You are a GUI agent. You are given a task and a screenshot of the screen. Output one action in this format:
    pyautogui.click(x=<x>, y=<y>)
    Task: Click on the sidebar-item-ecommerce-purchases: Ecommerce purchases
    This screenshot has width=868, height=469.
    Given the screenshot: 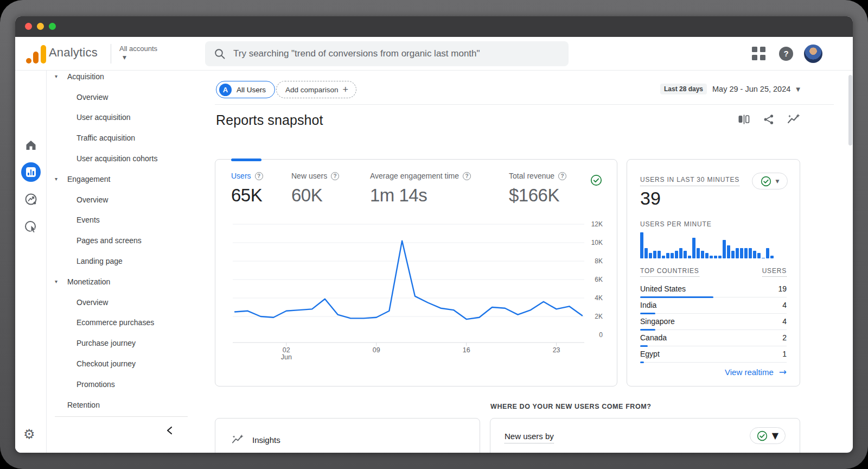 What is the action you would take?
    pyautogui.click(x=126, y=323)
    